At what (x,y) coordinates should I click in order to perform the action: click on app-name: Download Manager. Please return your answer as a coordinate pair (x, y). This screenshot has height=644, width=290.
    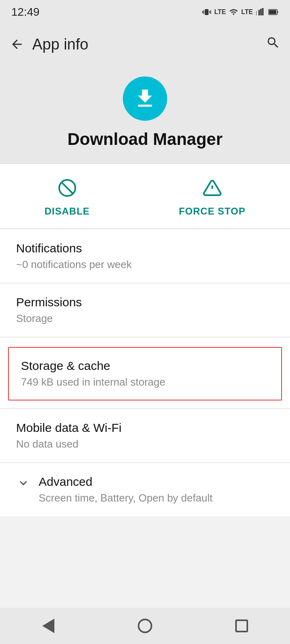
    Looking at the image, I should click on (145, 139).